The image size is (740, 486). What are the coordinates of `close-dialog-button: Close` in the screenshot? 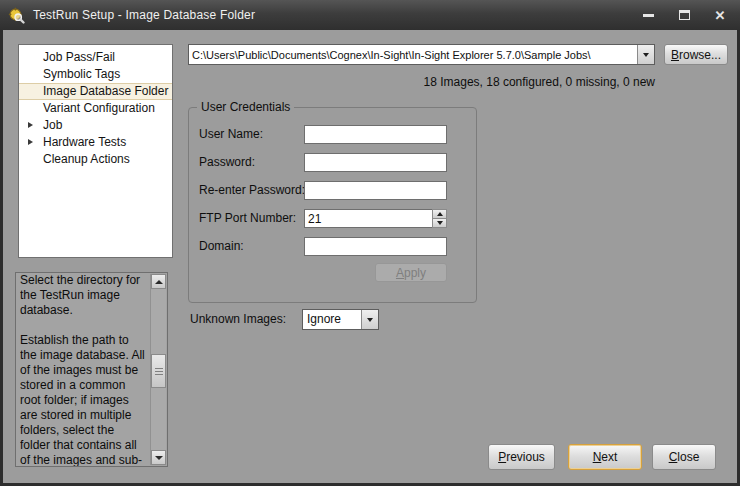 It's located at (684, 457).